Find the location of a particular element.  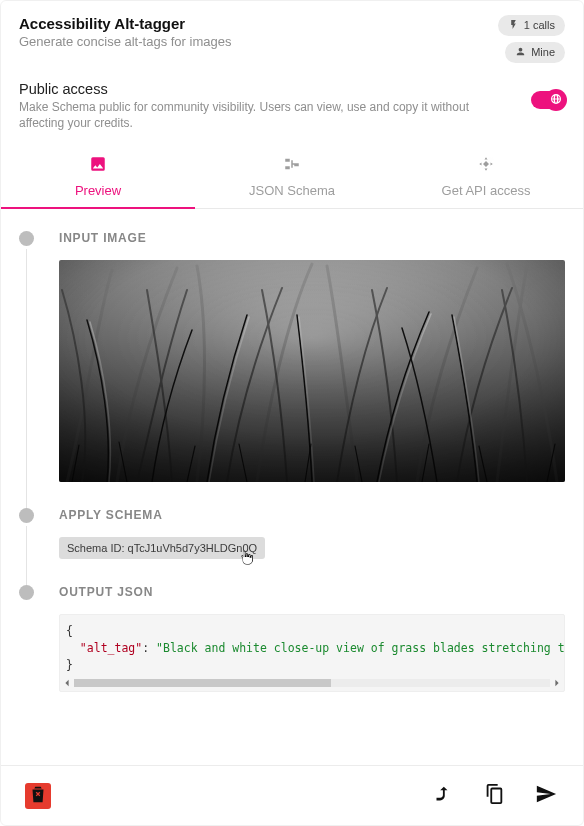

mine-badge: Mine is located at coordinates (535, 52).